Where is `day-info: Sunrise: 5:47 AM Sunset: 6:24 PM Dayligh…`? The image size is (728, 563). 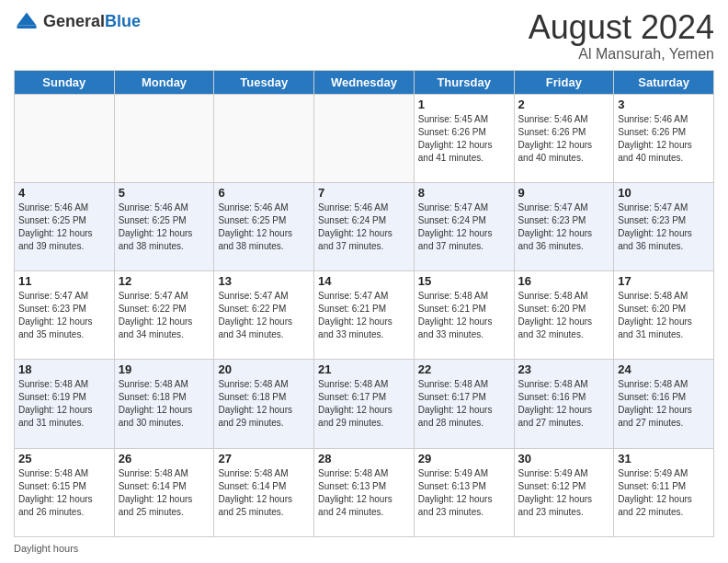
day-info: Sunrise: 5:47 AM Sunset: 6:24 PM Dayligh… is located at coordinates (464, 227).